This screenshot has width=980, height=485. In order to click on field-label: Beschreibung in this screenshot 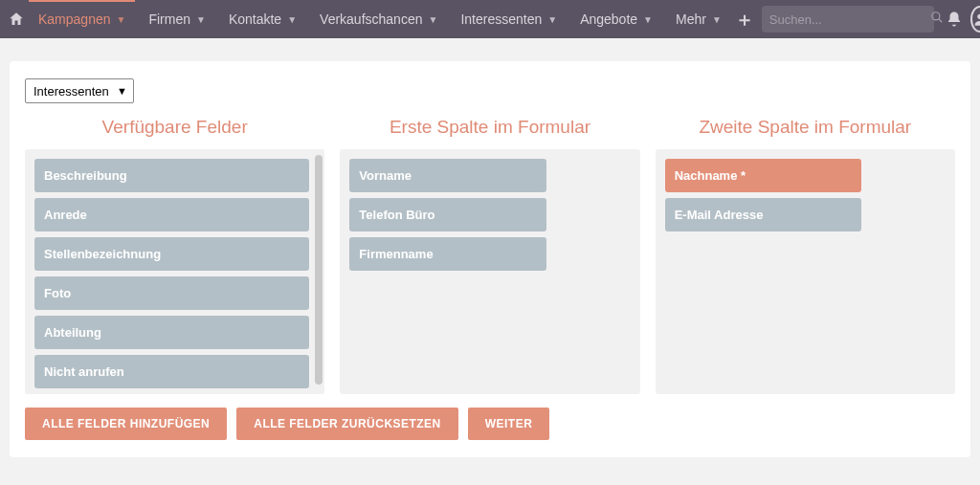, I will do `click(86, 176)`.